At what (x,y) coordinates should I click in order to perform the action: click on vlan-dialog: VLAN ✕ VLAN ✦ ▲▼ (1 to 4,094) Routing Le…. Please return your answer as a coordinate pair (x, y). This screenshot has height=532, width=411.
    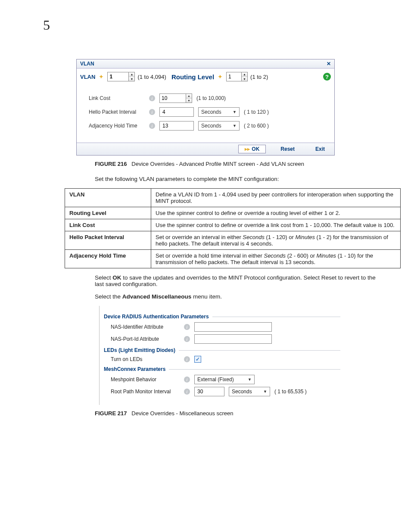
    Looking at the image, I should click on (206, 107).